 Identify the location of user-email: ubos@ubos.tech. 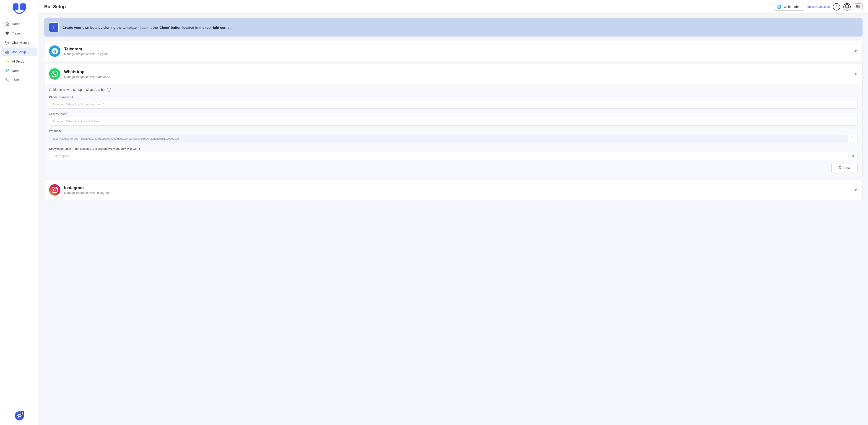
(818, 7).